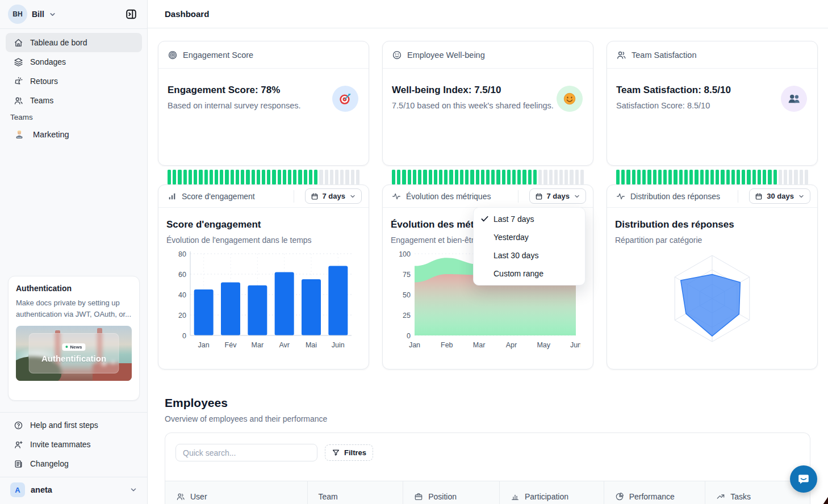 Image resolution: width=828 pixels, height=504 pixels. Describe the element at coordinates (712, 240) in the screenshot. I see `chart-subtitle: Répartition par catégorie` at that location.